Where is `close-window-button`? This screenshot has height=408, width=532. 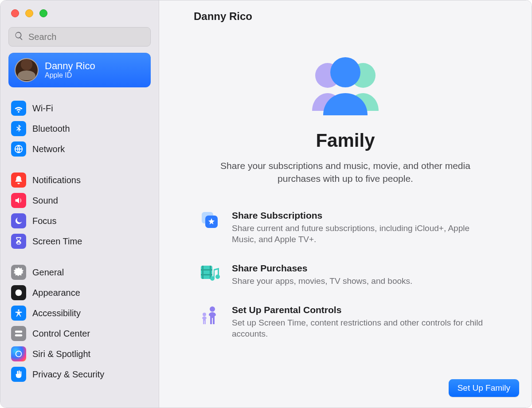 close-window-button is located at coordinates (15, 13).